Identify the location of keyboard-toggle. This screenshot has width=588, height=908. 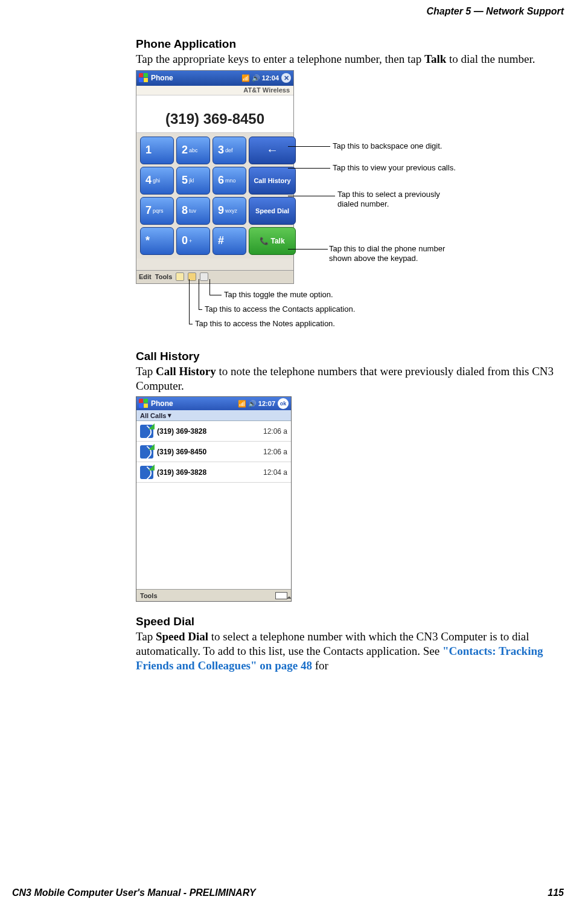
(281, 596).